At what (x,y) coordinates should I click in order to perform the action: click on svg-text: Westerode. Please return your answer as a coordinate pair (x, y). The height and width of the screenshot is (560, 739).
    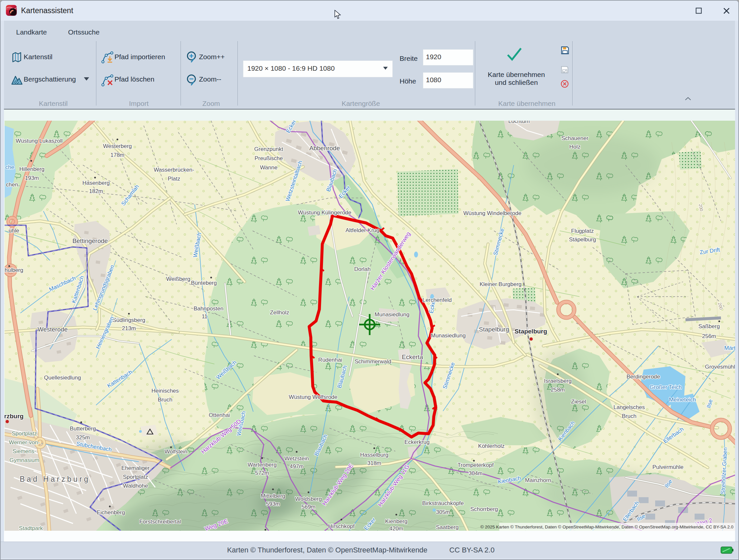
    Looking at the image, I should click on (53, 329).